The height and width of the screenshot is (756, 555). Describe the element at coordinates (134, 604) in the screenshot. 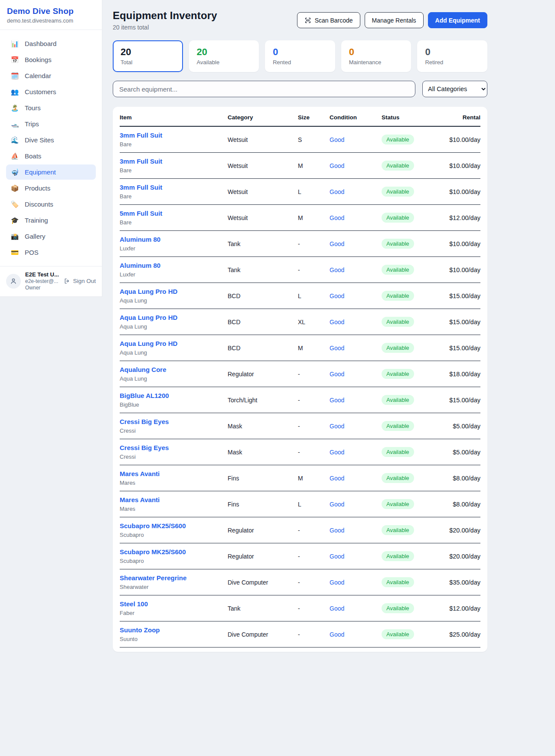

I see `equipment-item-link: Steel 100` at that location.